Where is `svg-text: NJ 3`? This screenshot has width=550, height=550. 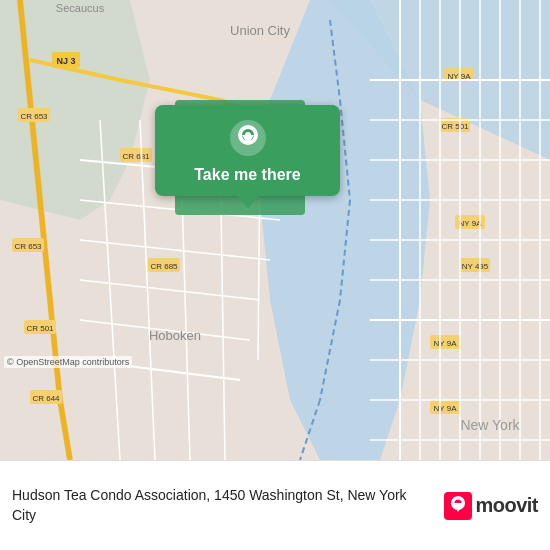
svg-text: NJ 3 is located at coordinates (66, 61).